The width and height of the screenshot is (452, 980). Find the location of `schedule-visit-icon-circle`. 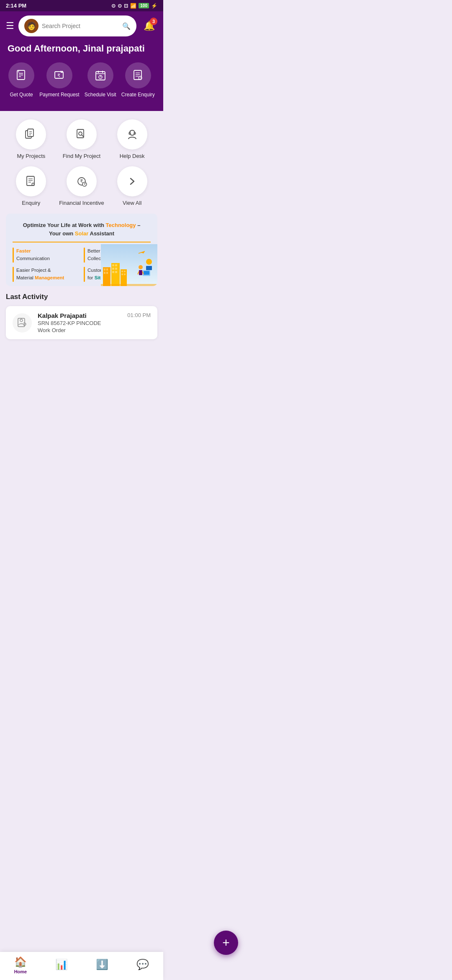

schedule-visit-icon-circle is located at coordinates (100, 75).